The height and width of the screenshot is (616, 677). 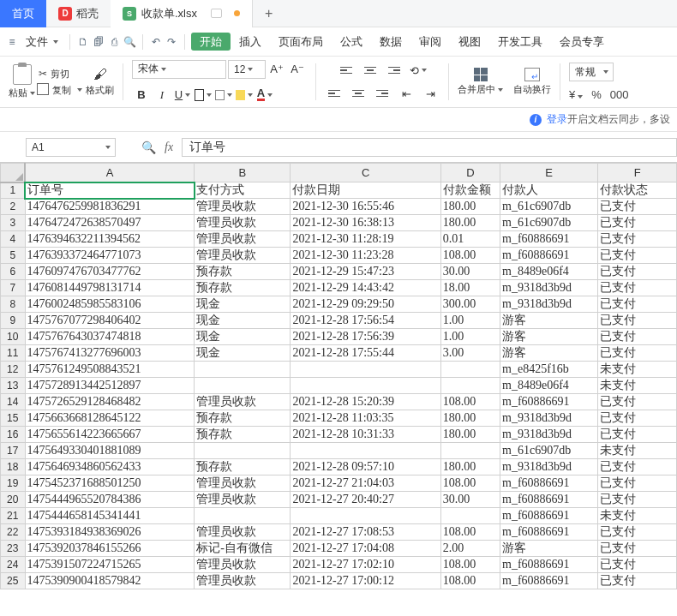 What do you see at coordinates (14, 338) in the screenshot?
I see `row-header-10: 10` at bounding box center [14, 338].